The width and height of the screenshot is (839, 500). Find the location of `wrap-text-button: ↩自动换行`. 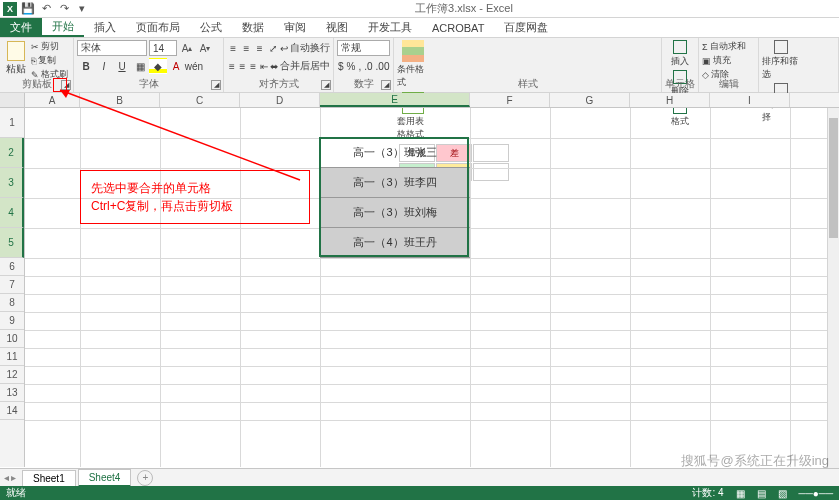

wrap-text-button: ↩自动换行 is located at coordinates (305, 48).